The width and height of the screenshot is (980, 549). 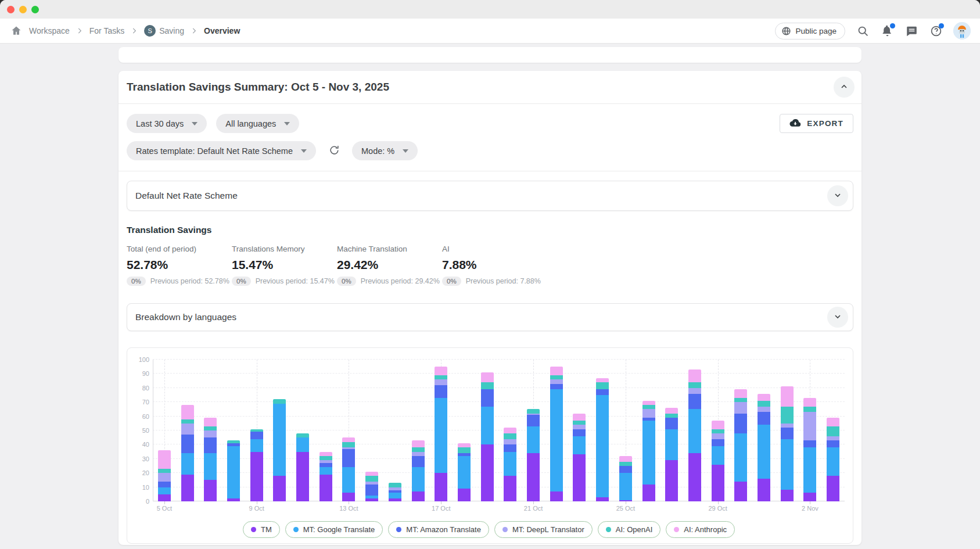 I want to click on breadcrumb-overview: Overview, so click(x=222, y=31).